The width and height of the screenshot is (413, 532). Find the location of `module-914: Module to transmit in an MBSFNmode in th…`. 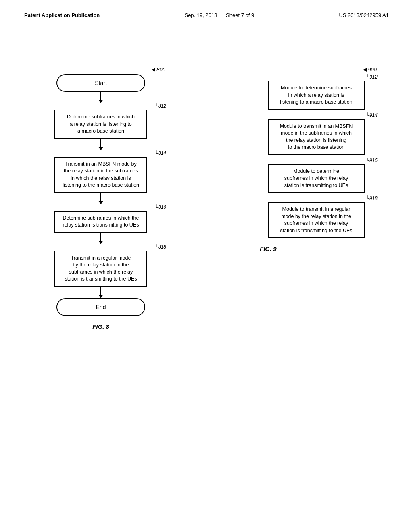

module-914: Module to transmit in an MBSFNmode in th… is located at coordinates (316, 137).